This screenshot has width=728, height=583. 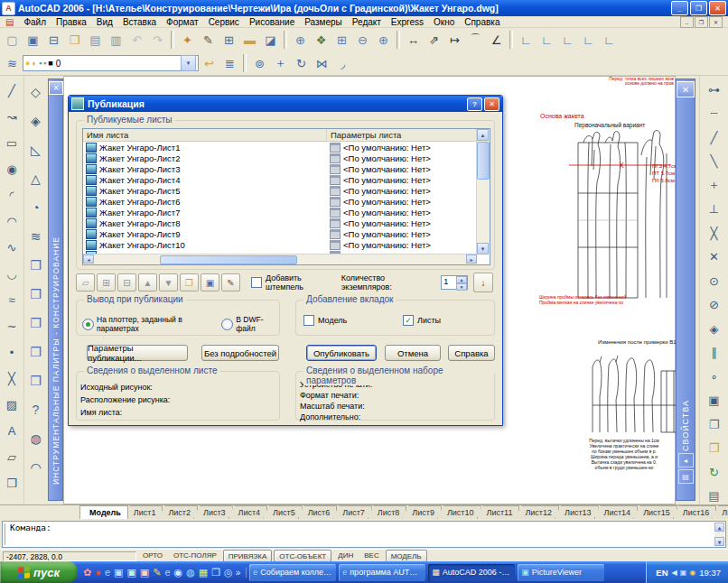 I want to click on freehand-icon: ∼, so click(x=13, y=327).